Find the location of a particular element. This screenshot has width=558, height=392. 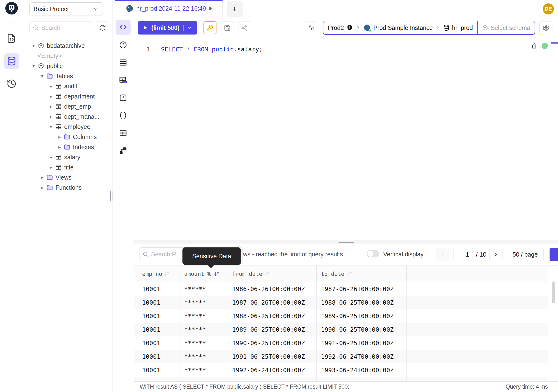

connection-breadcrumb: Prod2 Prod Sample Instance hr_prod Selec… is located at coordinates (429, 28).